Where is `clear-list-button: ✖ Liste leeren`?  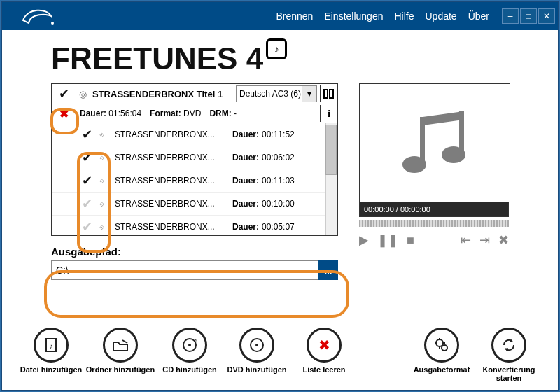 clear-list-button: ✖ Liste leeren is located at coordinates (324, 351).